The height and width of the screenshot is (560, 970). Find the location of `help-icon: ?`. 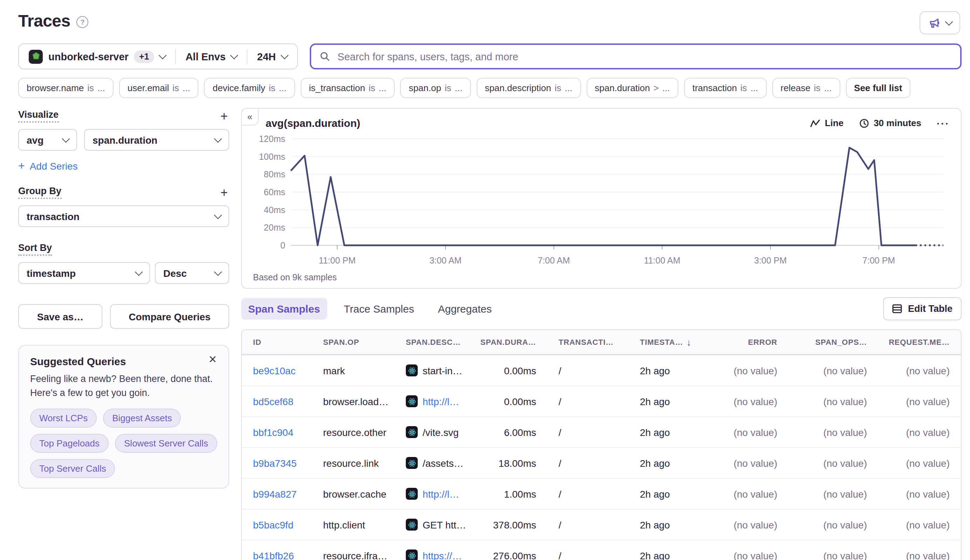

help-icon: ? is located at coordinates (83, 22).